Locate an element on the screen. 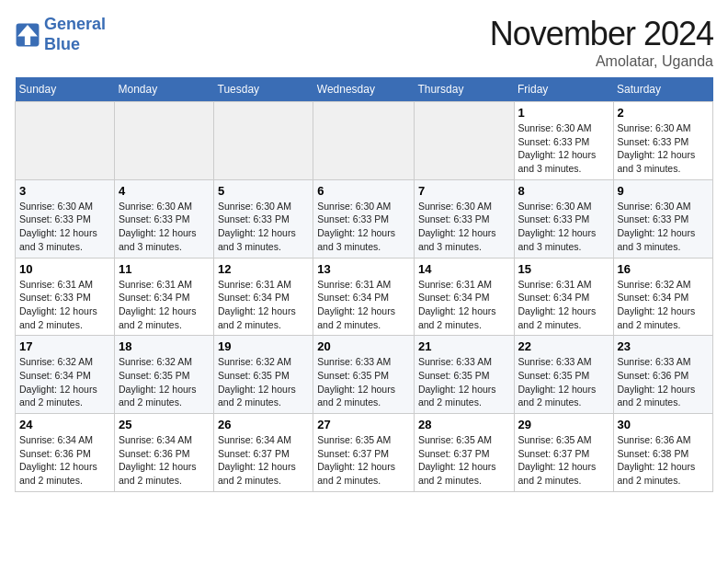 Image resolution: width=728 pixels, height=563 pixels. cell-info: Sunrise: 6:32 AM Sunset: 6:34 PM Dayligh… is located at coordinates (64, 383).